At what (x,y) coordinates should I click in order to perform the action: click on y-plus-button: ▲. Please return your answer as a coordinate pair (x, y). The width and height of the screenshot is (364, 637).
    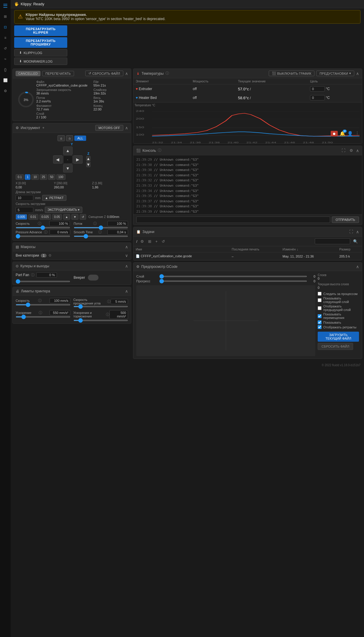
    Looking at the image, I should click on (68, 151).